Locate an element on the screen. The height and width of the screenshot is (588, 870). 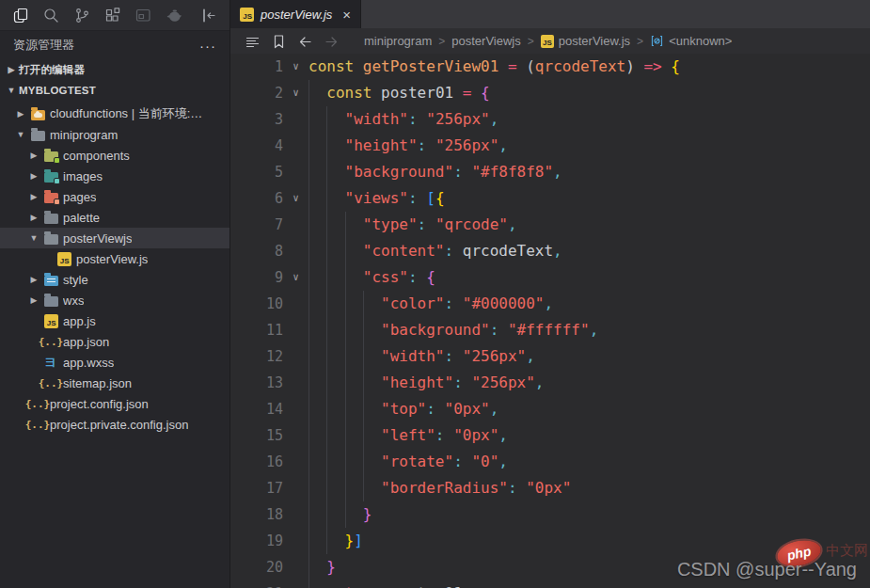
token-str: "background" is located at coordinates (400, 171).